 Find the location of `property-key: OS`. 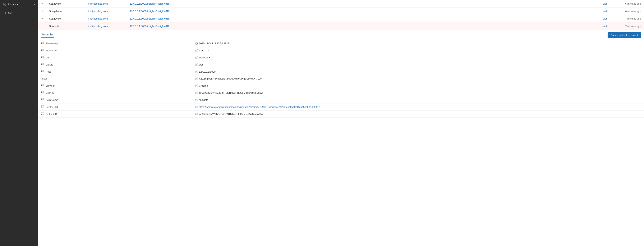

property-key: OS is located at coordinates (60, 58).